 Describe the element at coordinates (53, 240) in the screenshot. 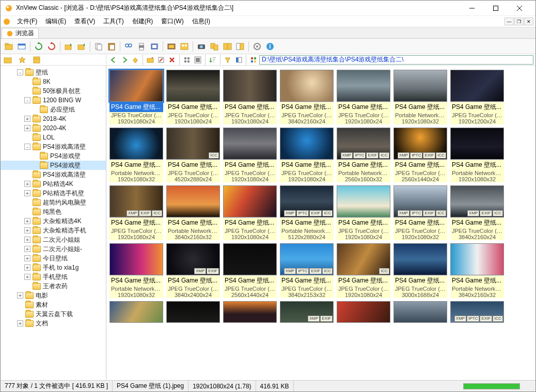

I see `tree-item: +二次元小姐姐` at that location.